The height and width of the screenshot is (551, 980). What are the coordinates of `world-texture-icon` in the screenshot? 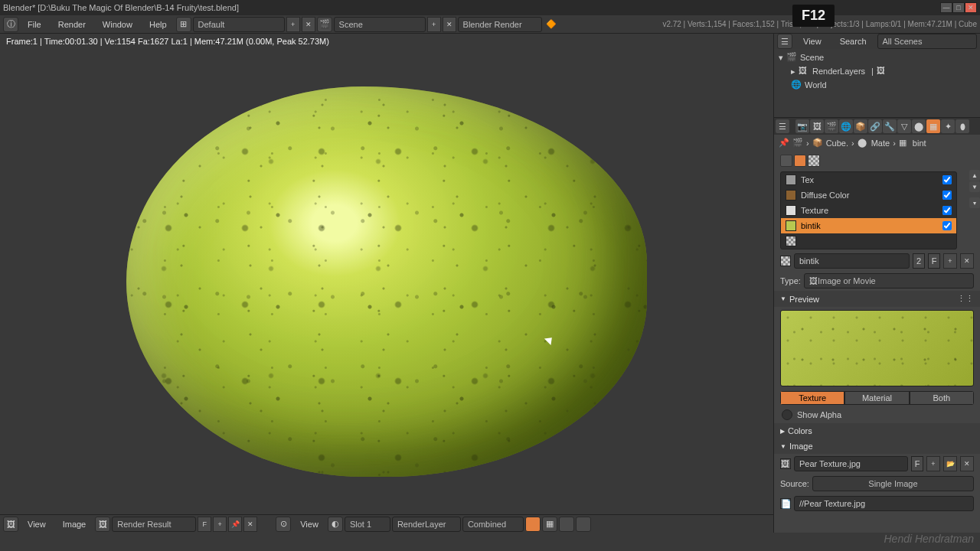 It's located at (786, 161).